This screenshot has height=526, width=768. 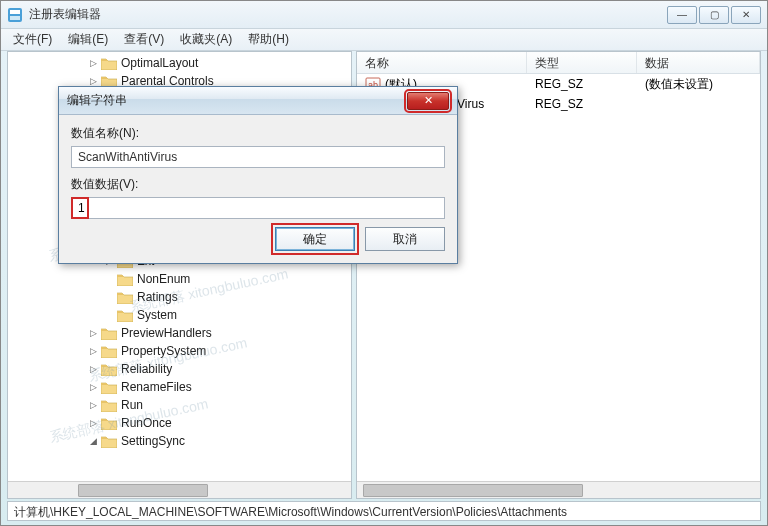 I want to click on menu-edit: 编辑(E), so click(x=88, y=40).